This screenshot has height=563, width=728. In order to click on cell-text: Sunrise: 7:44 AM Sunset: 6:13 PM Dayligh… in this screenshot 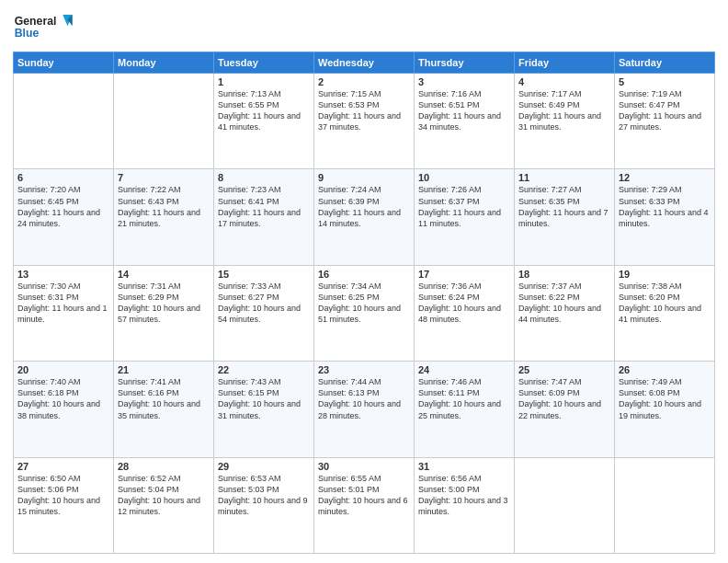, I will do `click(364, 399)`.